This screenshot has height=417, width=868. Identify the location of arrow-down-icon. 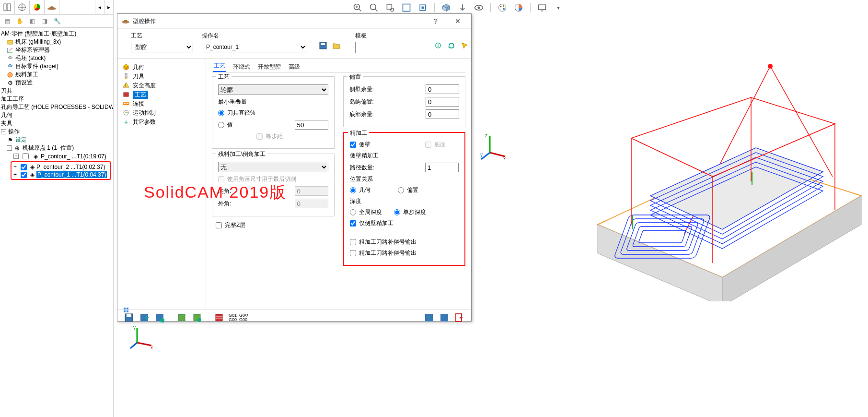
(463, 8).